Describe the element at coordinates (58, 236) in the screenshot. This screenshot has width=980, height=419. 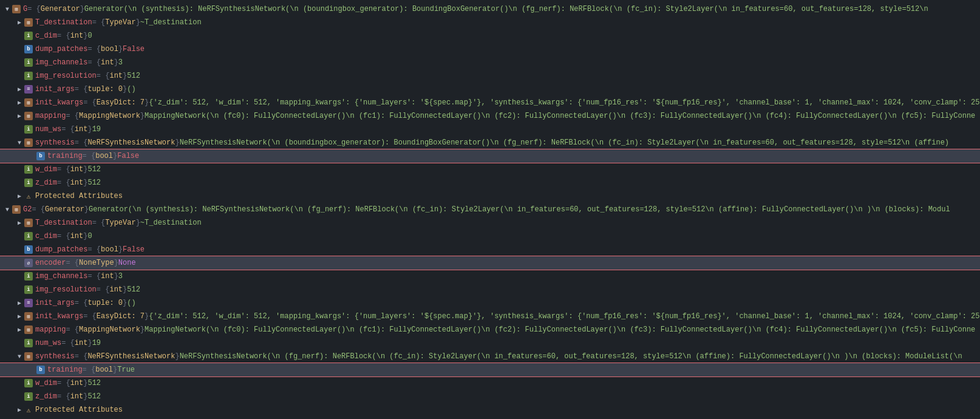
I see `row-content: i c_dim = {int} 0` at that location.